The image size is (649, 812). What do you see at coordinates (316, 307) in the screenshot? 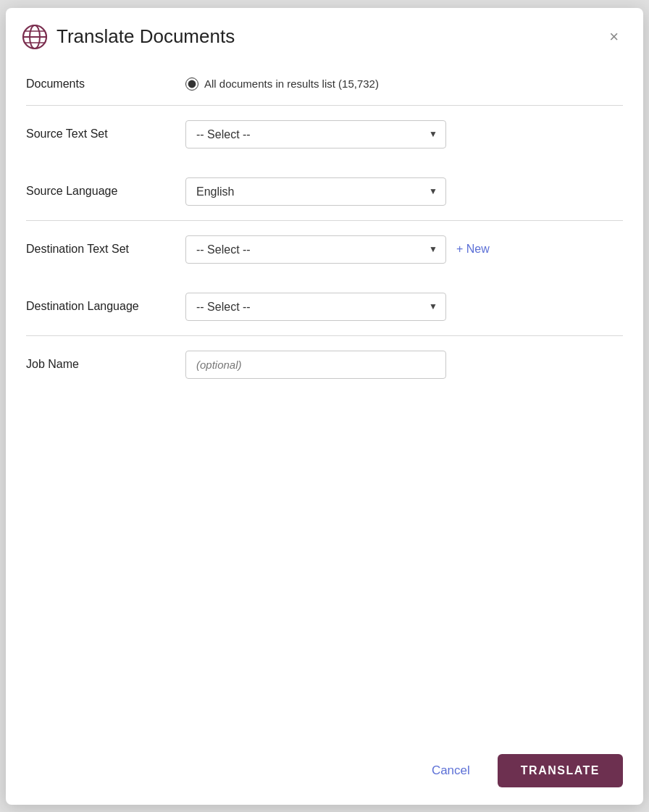
I see `destination-language-select: -- Select --` at bounding box center [316, 307].